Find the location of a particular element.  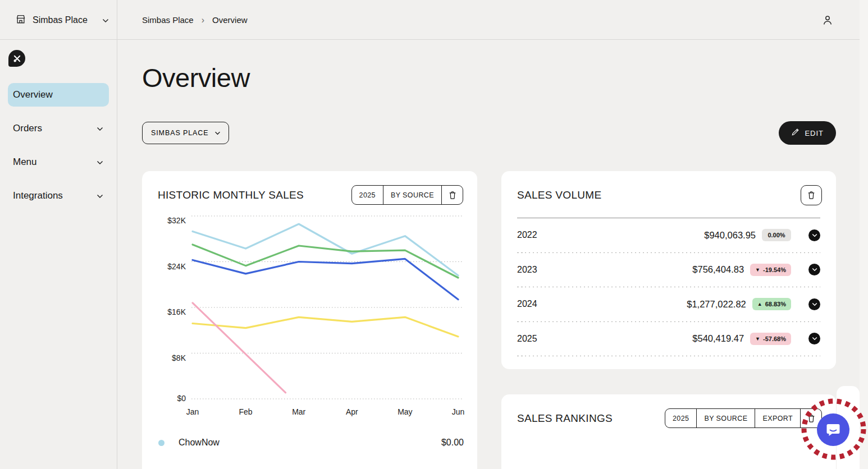

top-header: Simbas Place Simbas Place › Overview is located at coordinates (434, 20).